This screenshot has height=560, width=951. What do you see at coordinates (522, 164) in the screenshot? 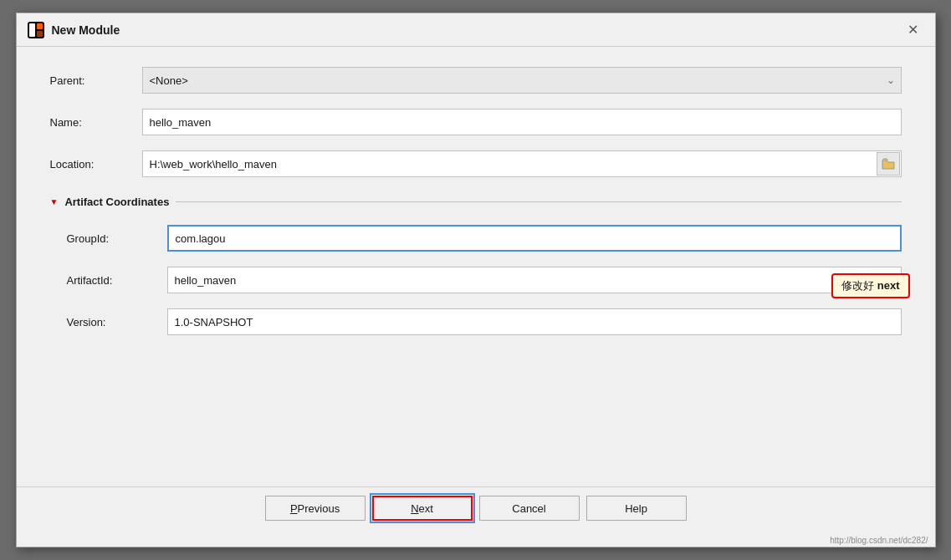
I see `location-input` at bounding box center [522, 164].